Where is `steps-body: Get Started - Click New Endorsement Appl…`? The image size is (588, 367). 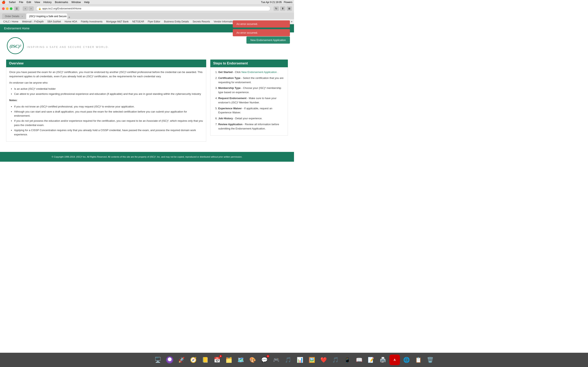 steps-body: Get Started - Click New Endorsement Appl… is located at coordinates (249, 101).